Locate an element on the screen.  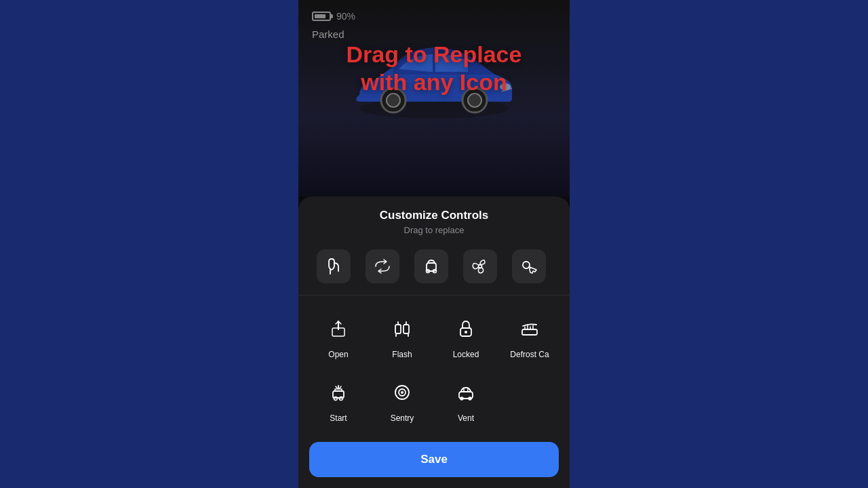
flash-icon-wrap is located at coordinates (402, 329).